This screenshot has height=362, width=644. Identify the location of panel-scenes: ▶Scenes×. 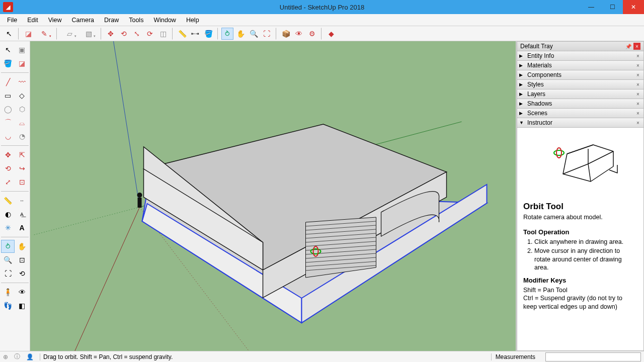
(581, 114).